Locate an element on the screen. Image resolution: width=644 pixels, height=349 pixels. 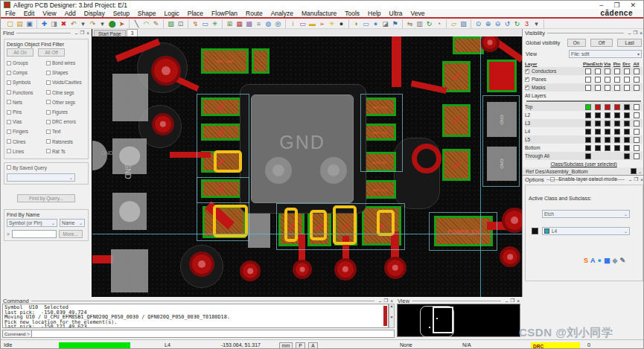
visibility-minimize-icon: – is located at coordinates (630, 33).